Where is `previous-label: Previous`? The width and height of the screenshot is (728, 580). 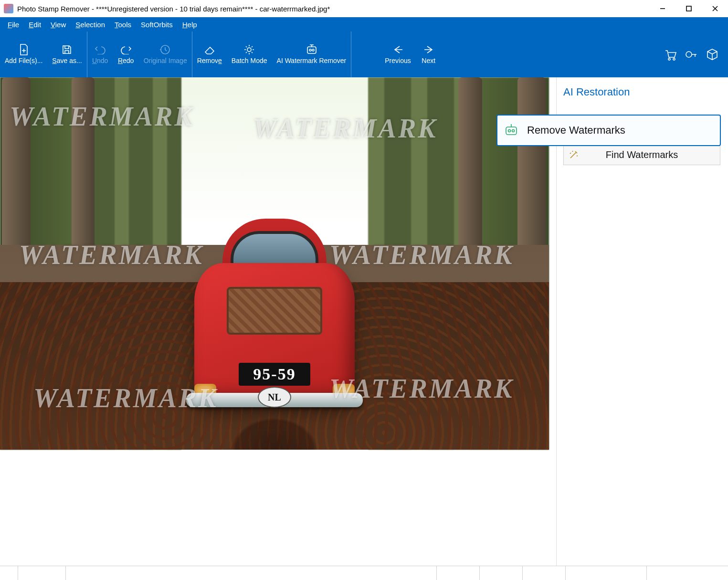 previous-label: Previous is located at coordinates (398, 61).